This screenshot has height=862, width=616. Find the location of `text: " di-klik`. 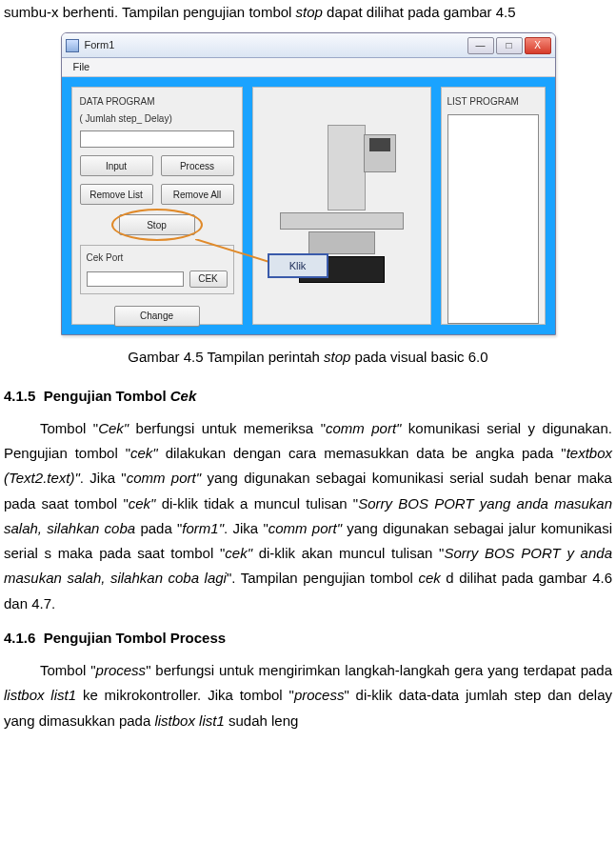

text: " di-klik is located at coordinates (368, 695).